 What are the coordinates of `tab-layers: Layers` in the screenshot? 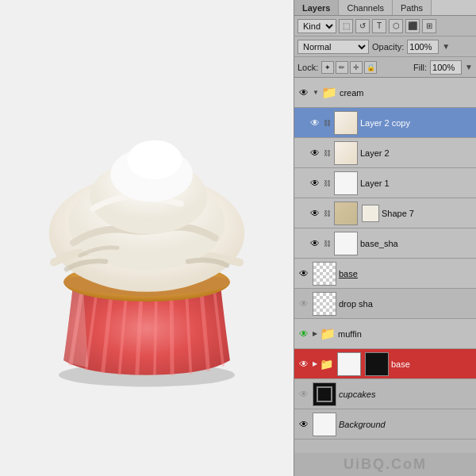 It's located at (317, 8).